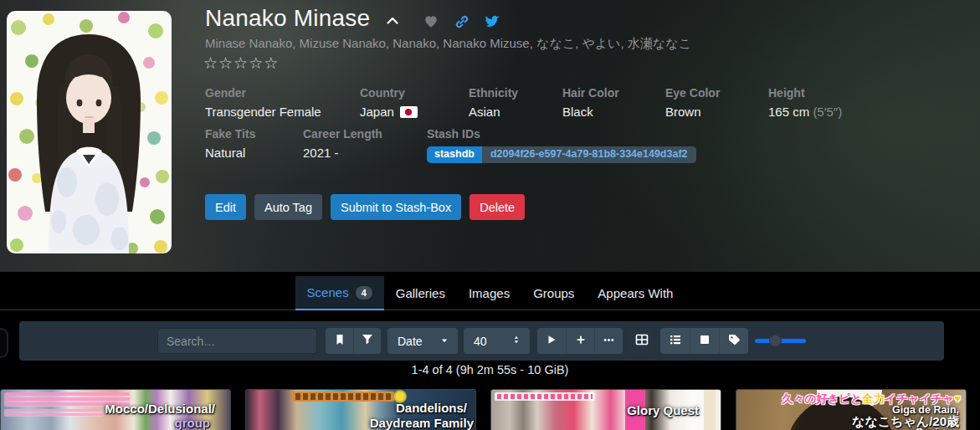  Describe the element at coordinates (408, 112) in the screenshot. I see `japan-flag-icon` at that location.